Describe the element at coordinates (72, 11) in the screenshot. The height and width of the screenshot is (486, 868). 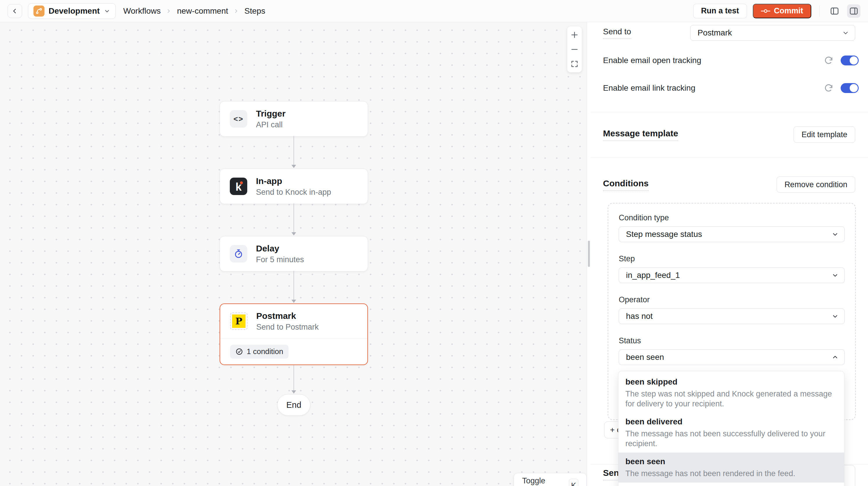
I see `environment-switcher: Development` at that location.